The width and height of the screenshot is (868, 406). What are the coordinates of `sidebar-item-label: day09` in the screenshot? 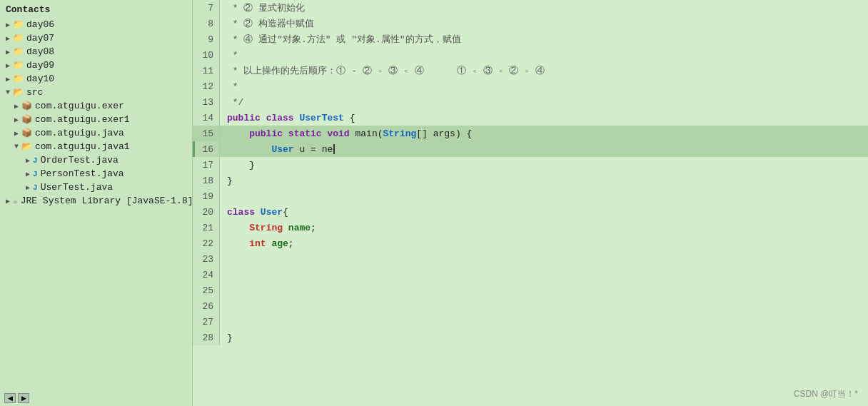 It's located at (40, 66).